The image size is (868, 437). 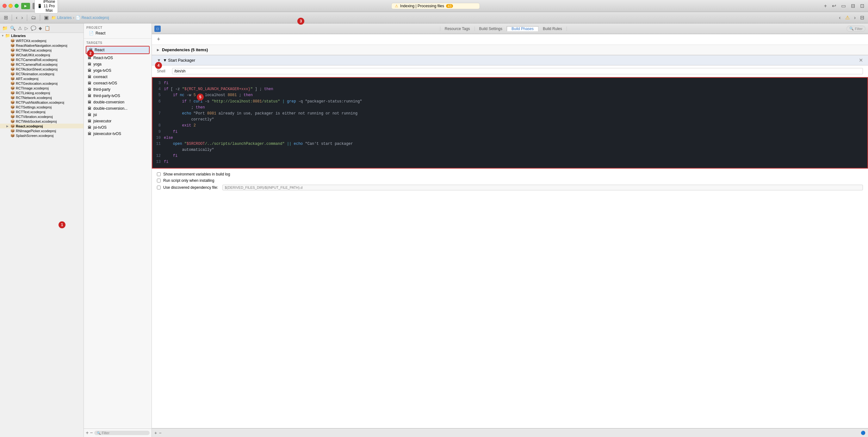 I want to click on other-target-item: 🏛 cxxreact-tvOS, so click(x=118, y=83).